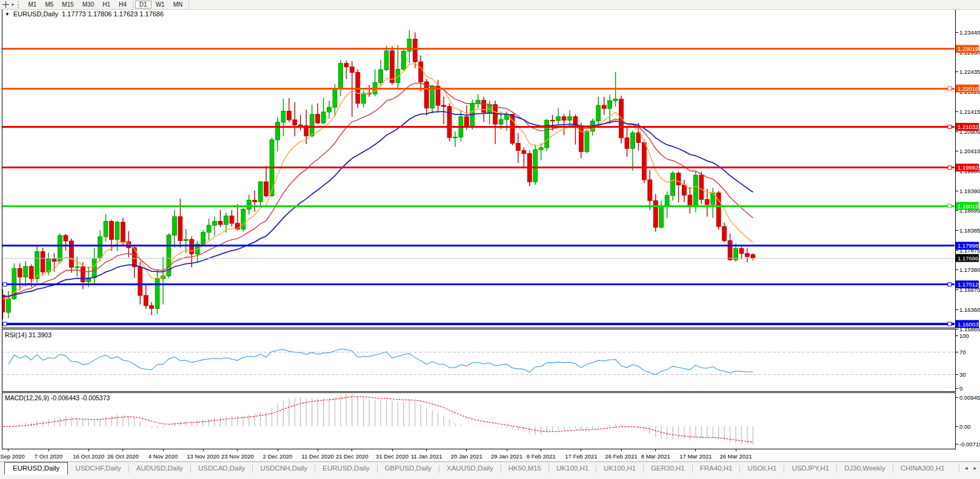  Describe the element at coordinates (762, 467) in the screenshot. I see `symbol-tab-usoil-13: USOil,H1` at that location.